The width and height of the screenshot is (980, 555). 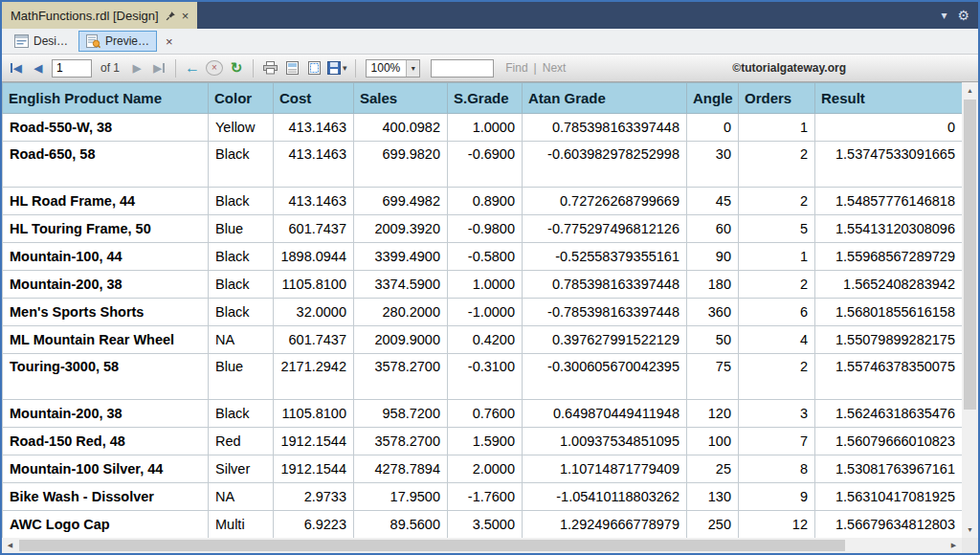 What do you see at coordinates (241, 498) in the screenshot?
I see `table-cell: NA` at bounding box center [241, 498].